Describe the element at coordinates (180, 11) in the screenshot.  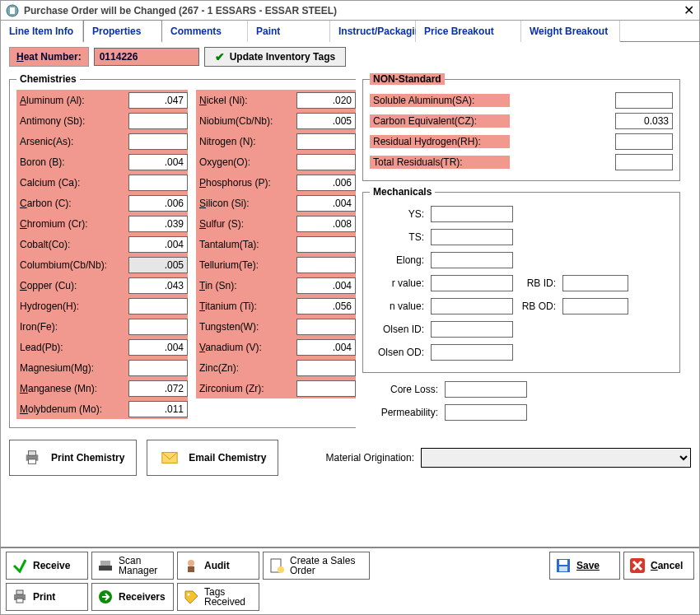
I see `window-title: Purchase Order will be Changed (267 - 1 …` at that location.